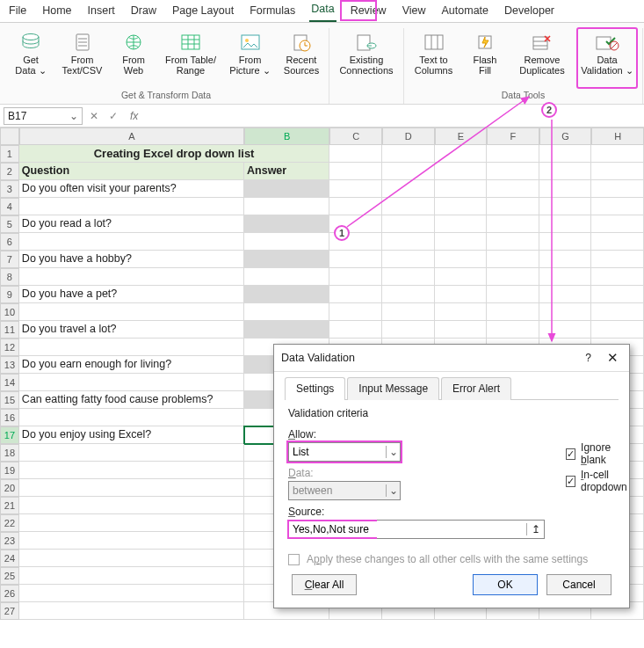 This screenshot has width=644, height=648. I want to click on from-web-button: From Web, so click(134, 58).